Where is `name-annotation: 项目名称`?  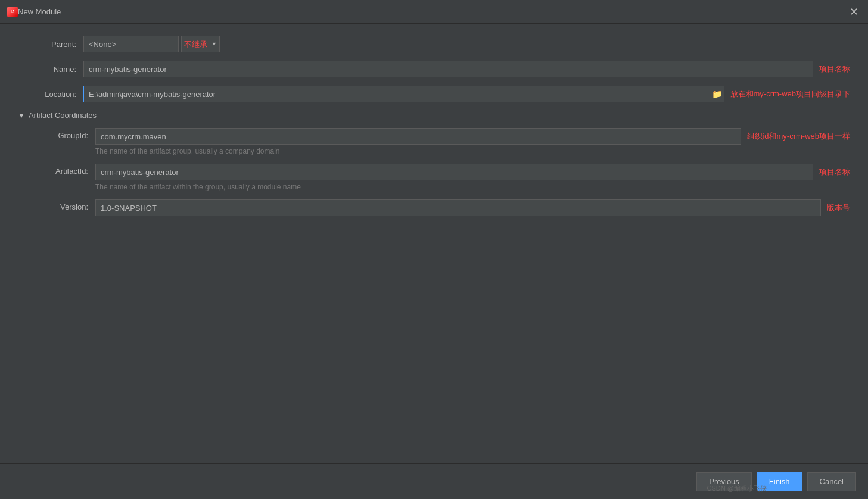 name-annotation: 项目名称 is located at coordinates (835, 69).